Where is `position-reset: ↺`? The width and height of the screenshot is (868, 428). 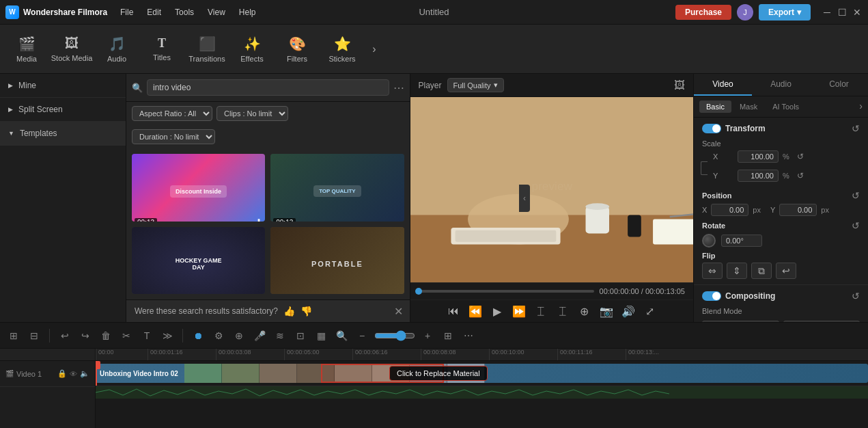 position-reset: ↺ is located at coordinates (856, 196).